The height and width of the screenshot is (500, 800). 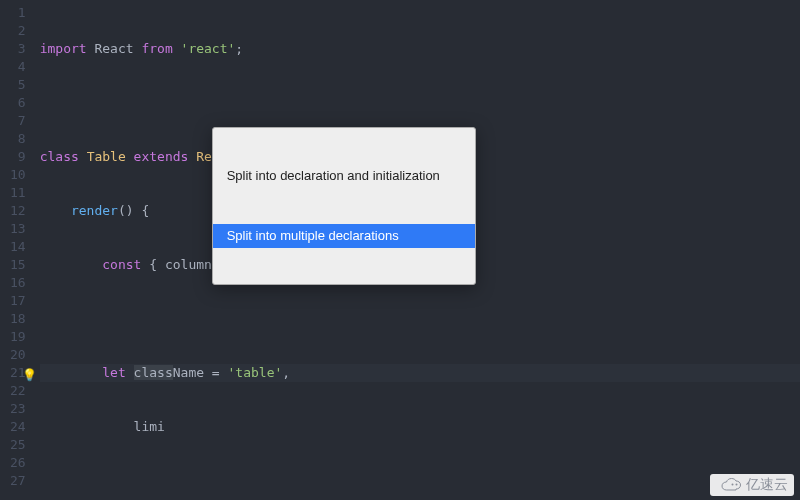 What do you see at coordinates (18, 463) in the screenshot?
I see `line-number: 26` at bounding box center [18, 463].